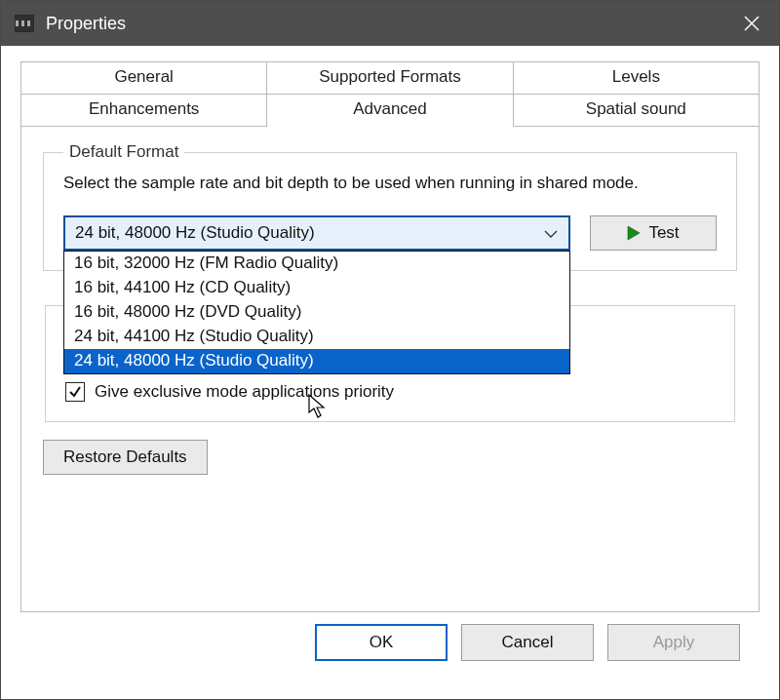 The height and width of the screenshot is (700, 780). I want to click on sample-rate-option: 16 bit, 48000 Hz (DVD Quality), so click(317, 312).